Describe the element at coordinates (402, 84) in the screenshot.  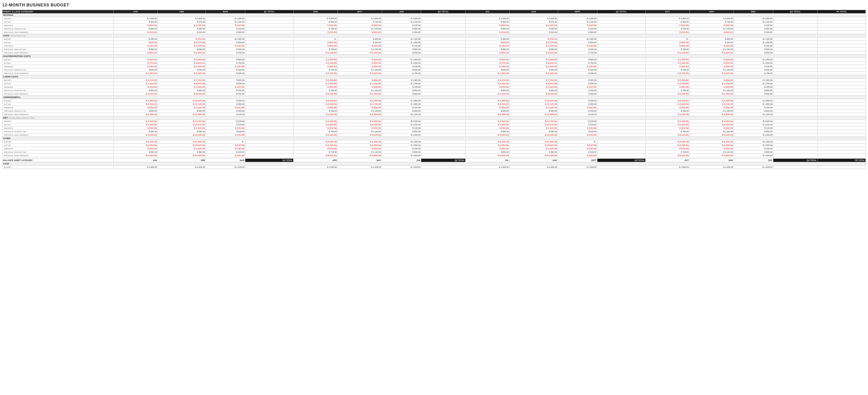
I see `l-a-jun: $ 1,700.00` at that location.